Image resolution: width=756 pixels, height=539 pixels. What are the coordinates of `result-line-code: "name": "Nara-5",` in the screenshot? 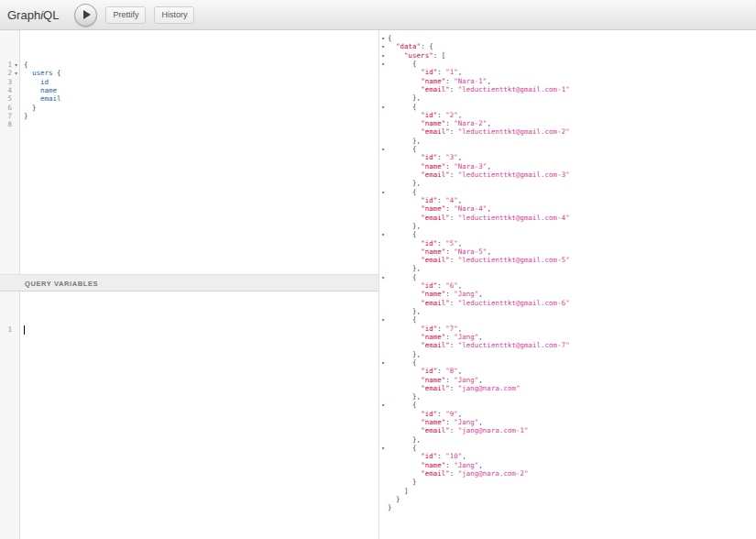 It's located at (440, 251).